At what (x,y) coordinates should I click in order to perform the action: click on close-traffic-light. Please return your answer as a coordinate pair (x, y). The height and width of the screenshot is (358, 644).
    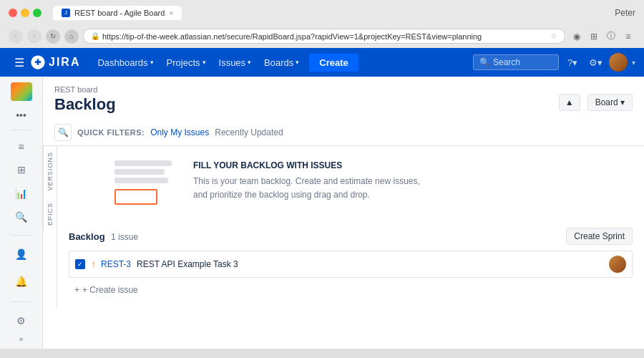
    Looking at the image, I should click on (13, 13).